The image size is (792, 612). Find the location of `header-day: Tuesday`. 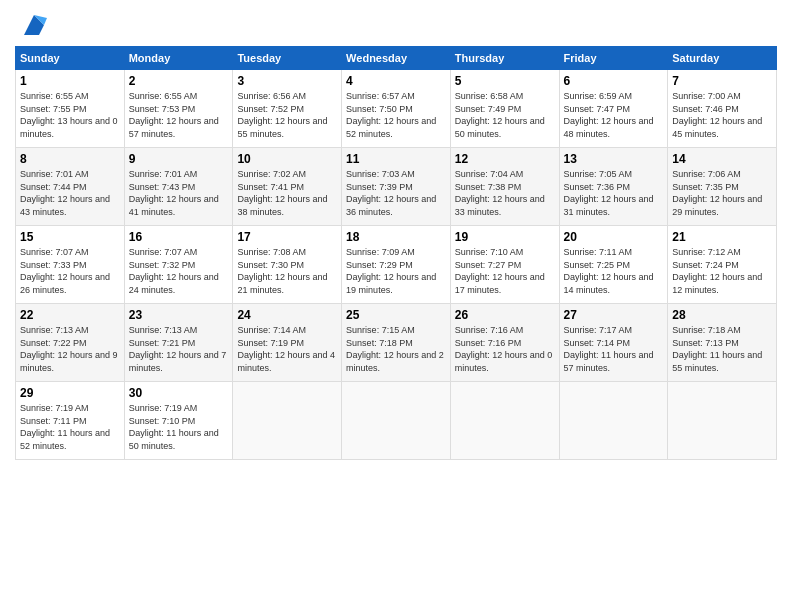

header-day: Tuesday is located at coordinates (288, 58).